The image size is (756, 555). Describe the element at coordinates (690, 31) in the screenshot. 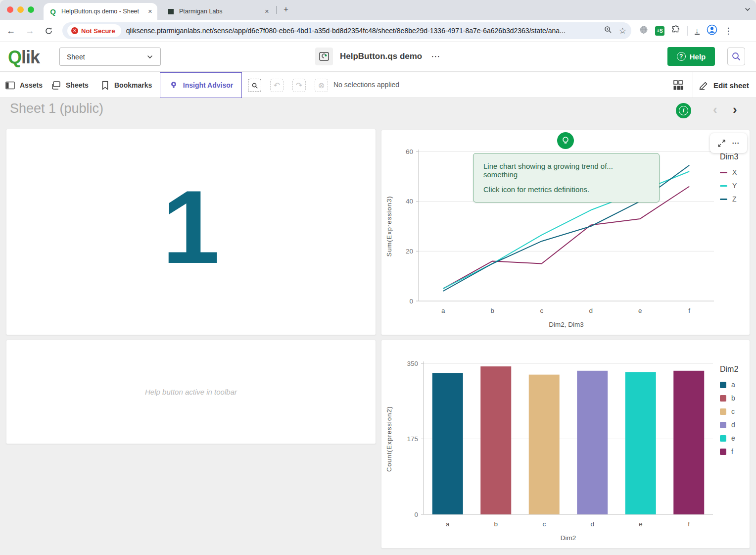

I see `extensions-area: +S ↓ ⋮` at that location.